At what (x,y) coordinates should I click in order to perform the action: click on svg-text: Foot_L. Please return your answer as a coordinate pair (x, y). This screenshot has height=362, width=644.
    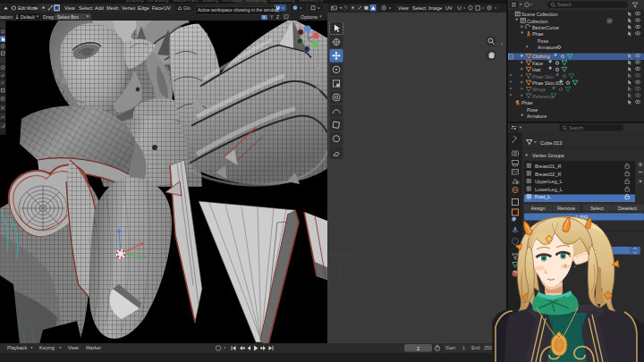
    Looking at the image, I should click on (542, 197).